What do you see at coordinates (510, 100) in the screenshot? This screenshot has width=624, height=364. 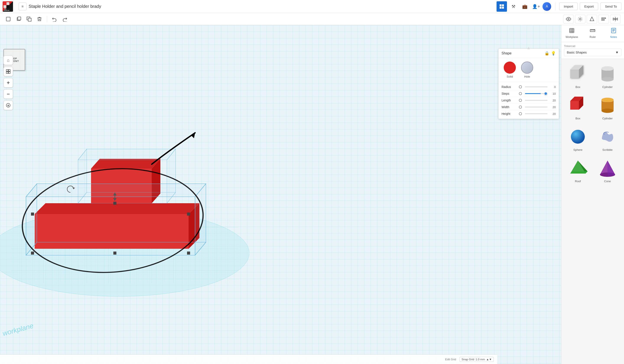 I see `length-label: Length` at bounding box center [510, 100].